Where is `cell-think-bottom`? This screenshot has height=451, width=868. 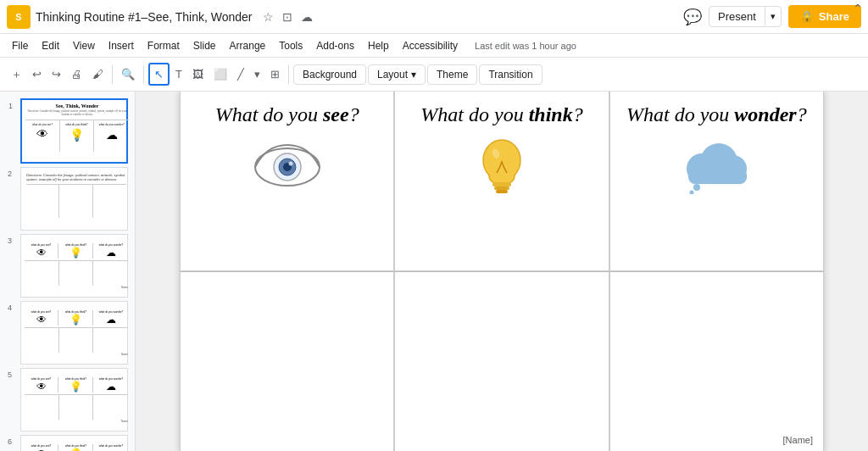 cell-think-bottom is located at coordinates (502, 361).